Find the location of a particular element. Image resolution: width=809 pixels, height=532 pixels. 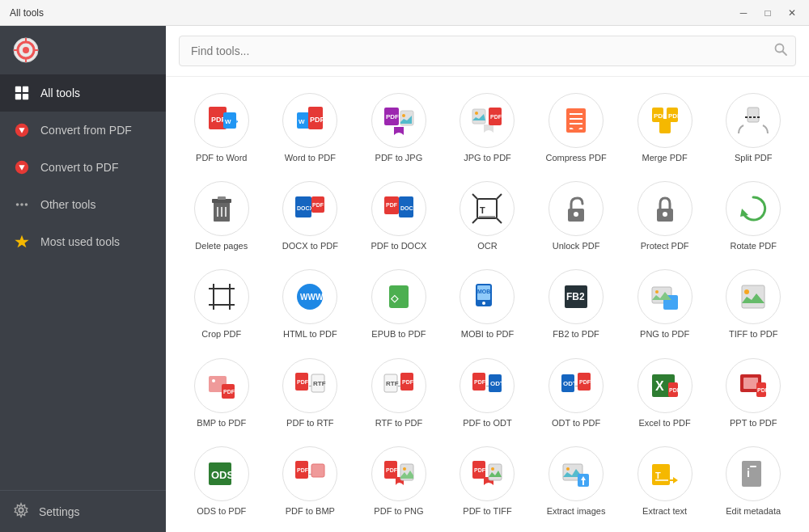

tool-item-pdf-to-tiff: PDF PDF to TIFF is located at coordinates (488, 480).